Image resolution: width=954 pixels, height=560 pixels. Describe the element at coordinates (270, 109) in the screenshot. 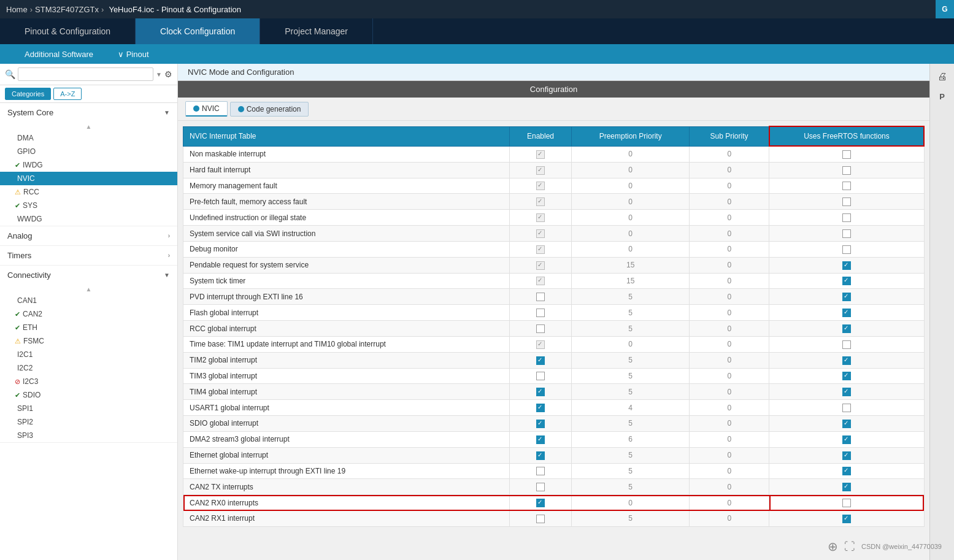

I see `config-tab-code-gen: Code generation` at that location.